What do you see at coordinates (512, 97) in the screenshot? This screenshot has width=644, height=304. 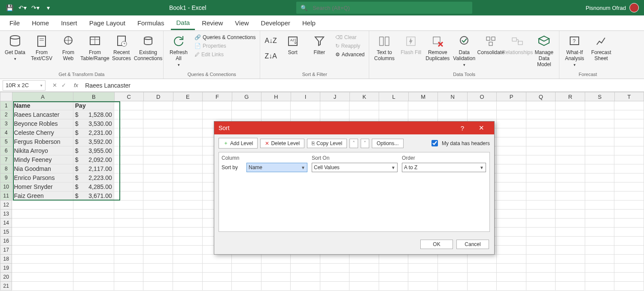 I see `column-header: P` at bounding box center [512, 97].